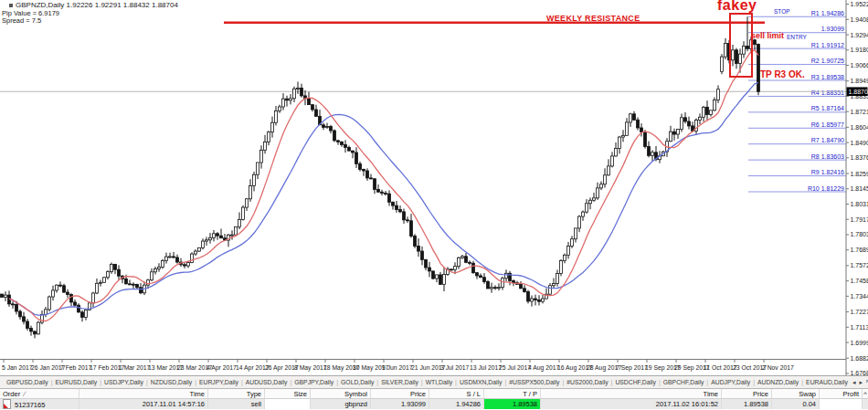  I want to click on order-size, so click(288, 404).